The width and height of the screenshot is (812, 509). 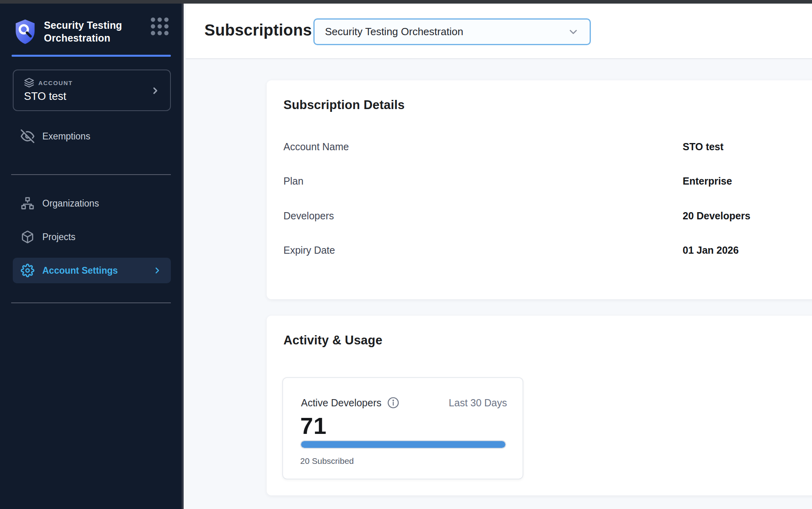 I want to click on app-title: Security Testing Orchestration, so click(x=89, y=32).